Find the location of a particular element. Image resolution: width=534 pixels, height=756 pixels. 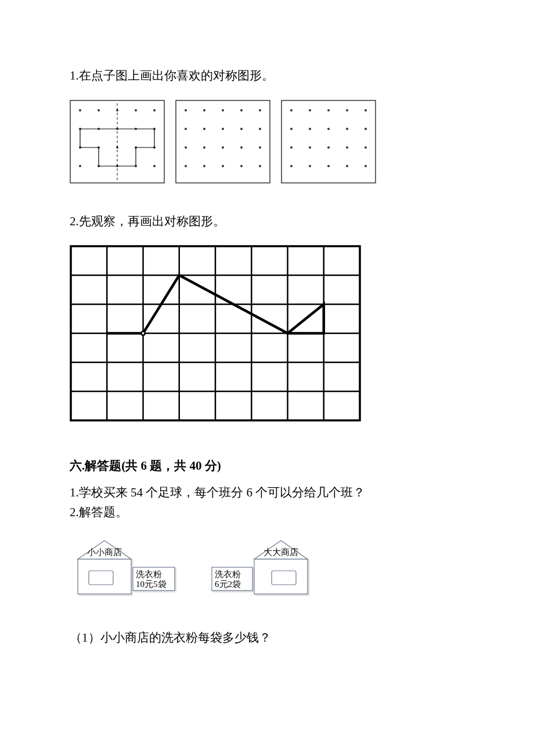

sub-question-1: （1）小小商店的洗衣粉每袋多少钱？ is located at coordinates (267, 638).